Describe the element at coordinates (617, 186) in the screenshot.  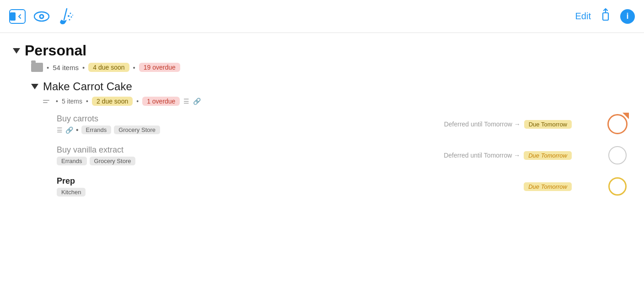
I see `circle-yellow` at that location.